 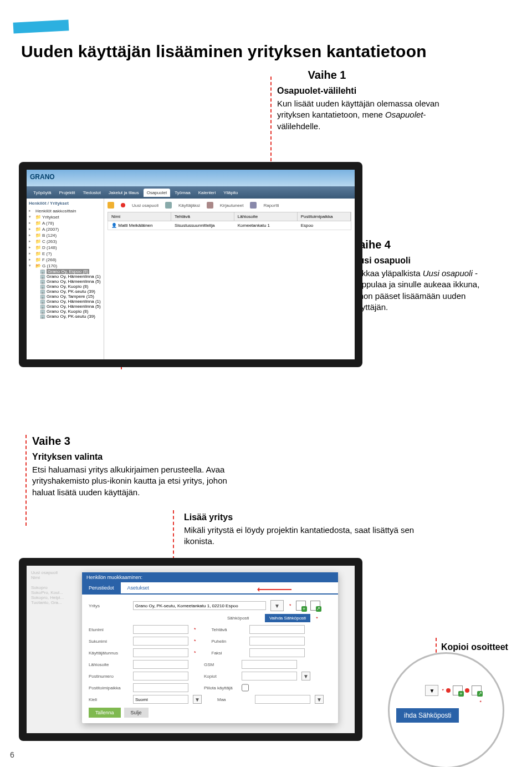 I want to click on nav-tab: Jakelut ja tilaus, so click(x=124, y=193).